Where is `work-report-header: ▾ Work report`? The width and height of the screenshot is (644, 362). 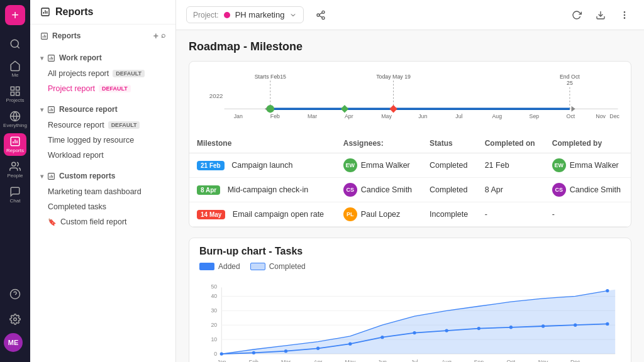 work-report-header: ▾ Work report is located at coordinates (103, 58).